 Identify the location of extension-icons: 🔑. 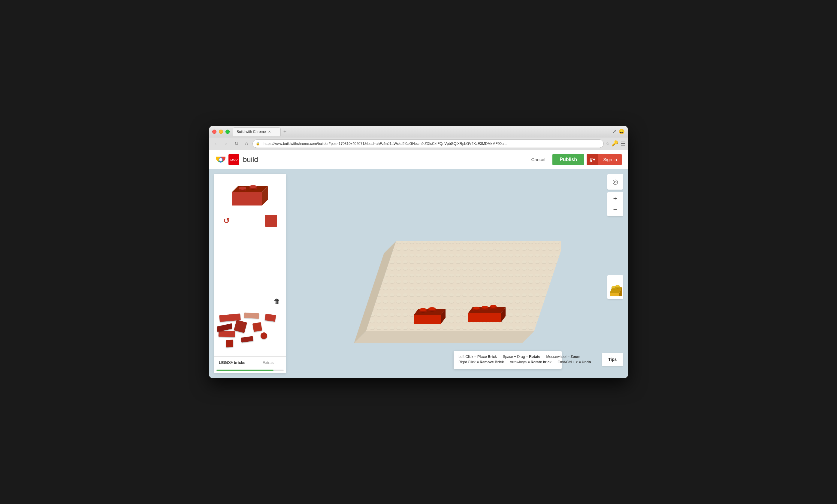
(615, 144).